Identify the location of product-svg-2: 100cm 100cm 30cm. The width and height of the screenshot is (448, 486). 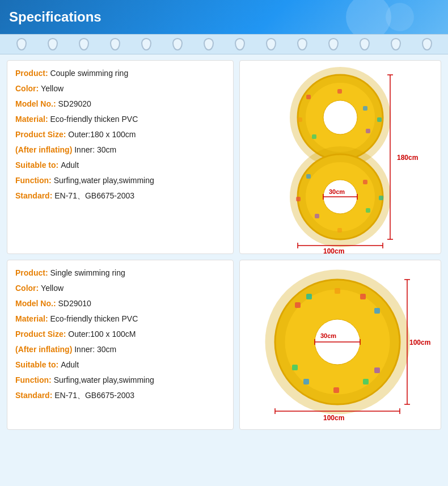
(340, 345).